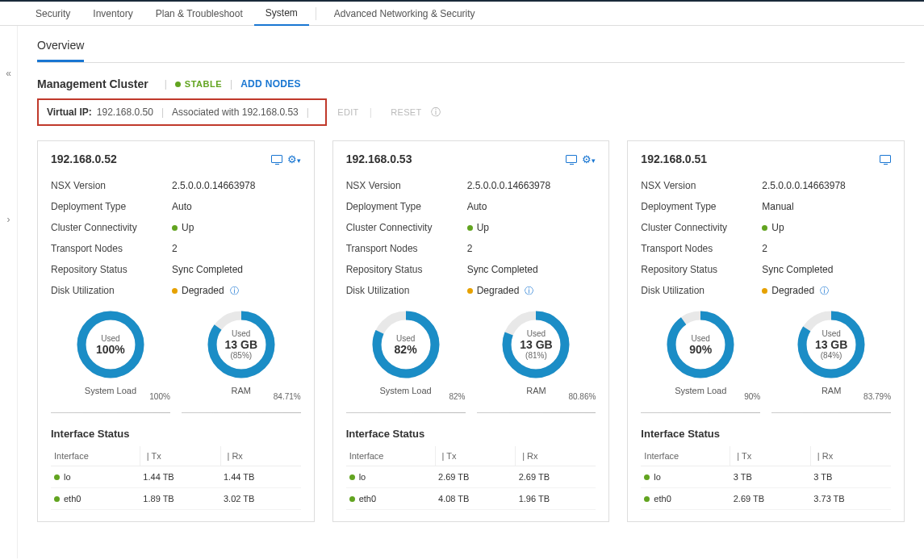 The width and height of the screenshot is (924, 560). Describe the element at coordinates (111, 407) in the screenshot. I see `system-load-sparkline: 100%` at that location.